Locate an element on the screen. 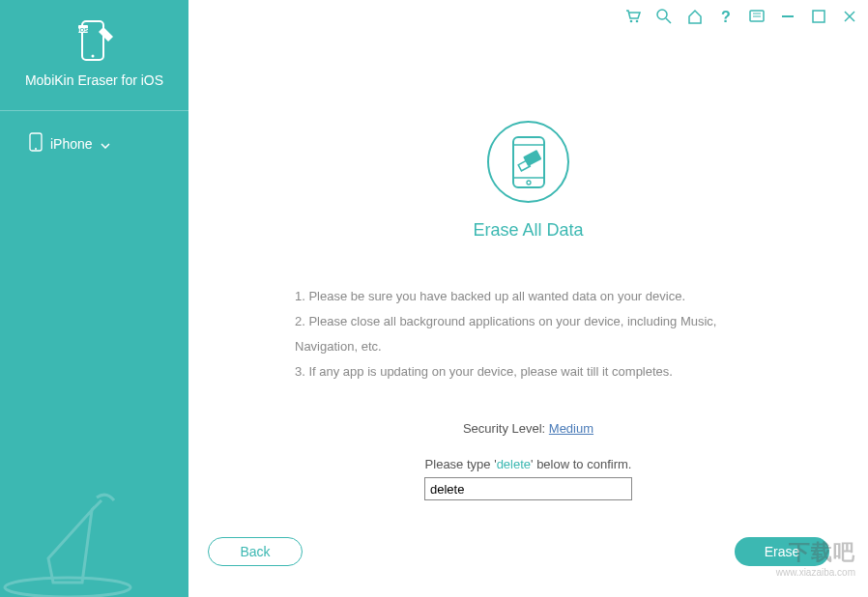 The width and height of the screenshot is (868, 597). erase-button: Erase is located at coordinates (782, 552).